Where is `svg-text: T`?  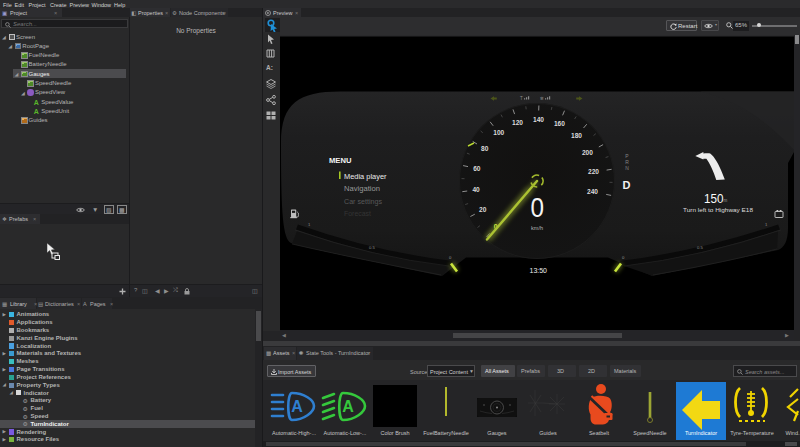 svg-text: T is located at coordinates (522, 98).